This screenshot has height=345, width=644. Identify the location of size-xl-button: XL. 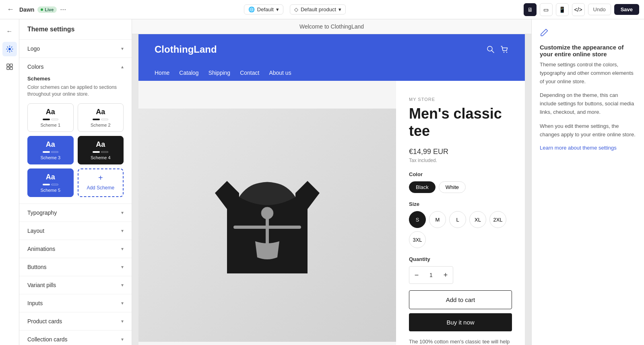
(478, 220).